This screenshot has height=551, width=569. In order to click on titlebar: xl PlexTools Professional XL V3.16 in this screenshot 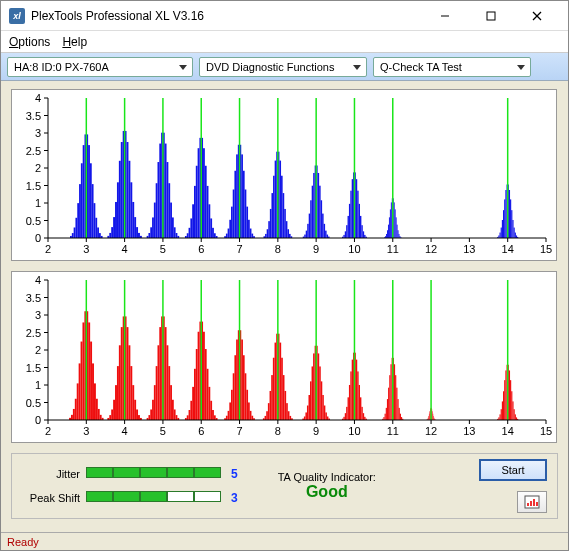, I will do `click(284, 16)`.